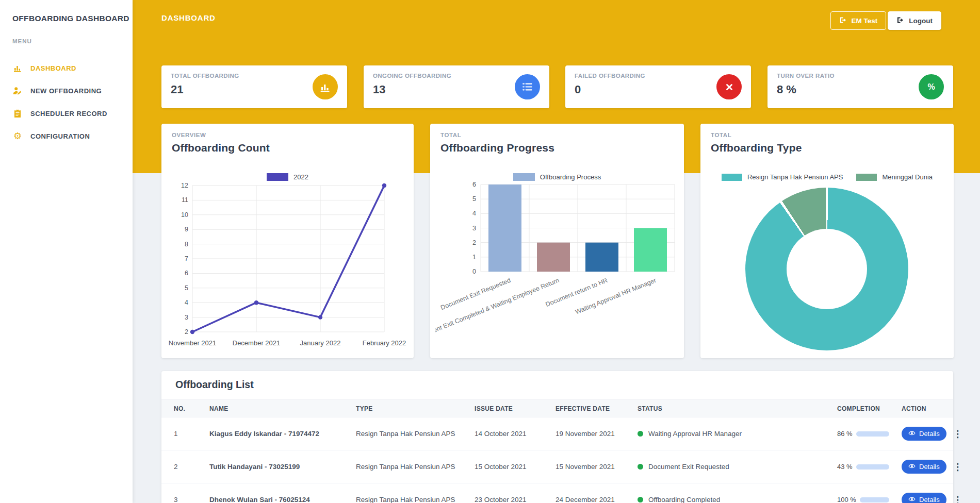  Describe the element at coordinates (187, 288) in the screenshot. I see `svg-text: 5` at that location.